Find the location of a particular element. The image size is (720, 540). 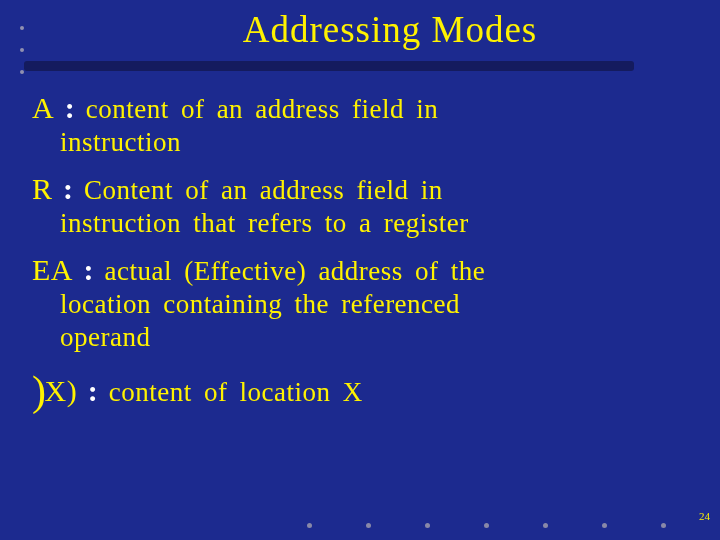

definition-item: R : Content of an address field in instr… is located at coordinates (361, 206).